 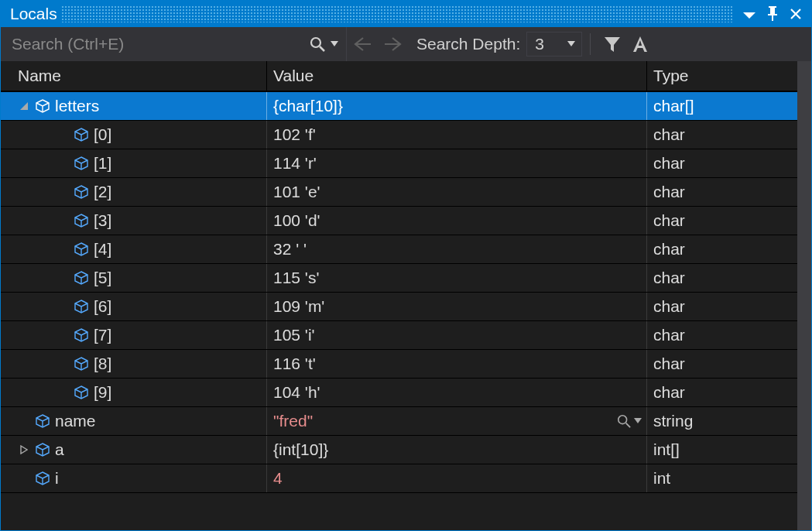 I want to click on filter-button, so click(x=612, y=44).